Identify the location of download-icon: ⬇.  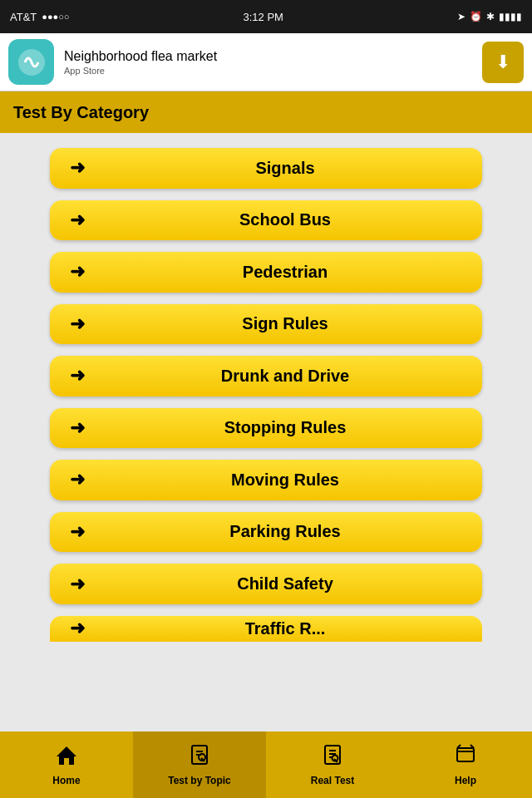
(503, 62).